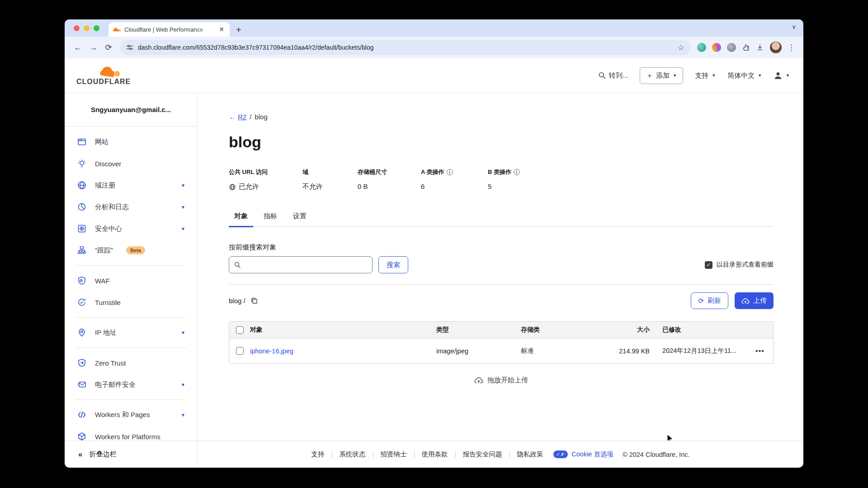 The height and width of the screenshot is (488, 868). What do you see at coordinates (97, 28) in the screenshot?
I see `maximize-window-button` at bounding box center [97, 28].